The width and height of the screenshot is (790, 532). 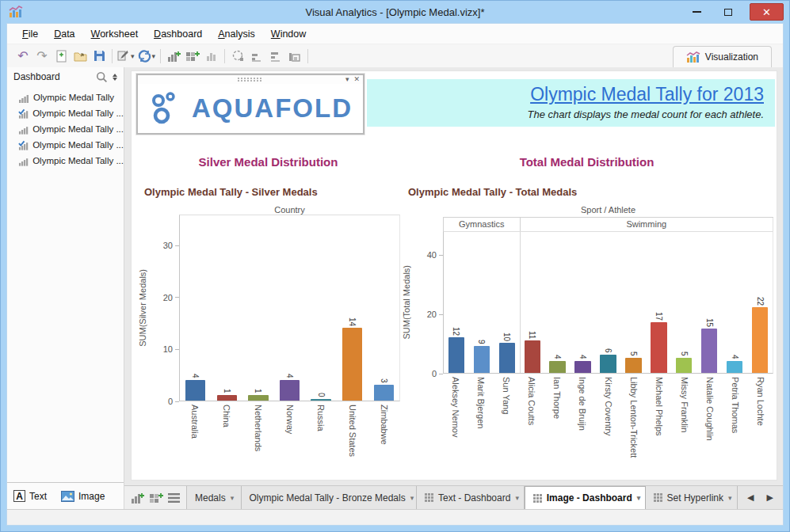 What do you see at coordinates (357, 79) in the screenshot?
I see `widget-close-icon: ✕` at bounding box center [357, 79].